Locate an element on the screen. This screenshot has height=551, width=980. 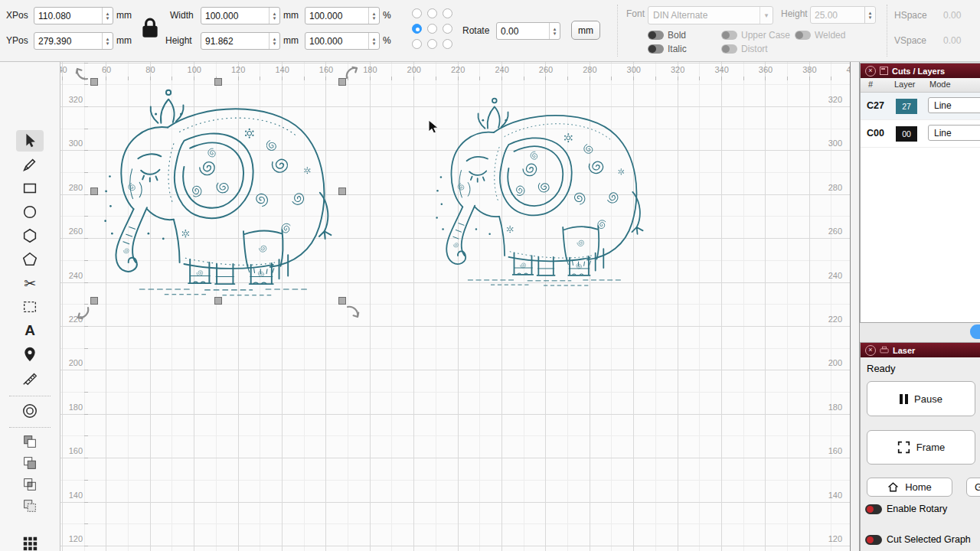
hidden-panel-button is located at coordinates (975, 332).